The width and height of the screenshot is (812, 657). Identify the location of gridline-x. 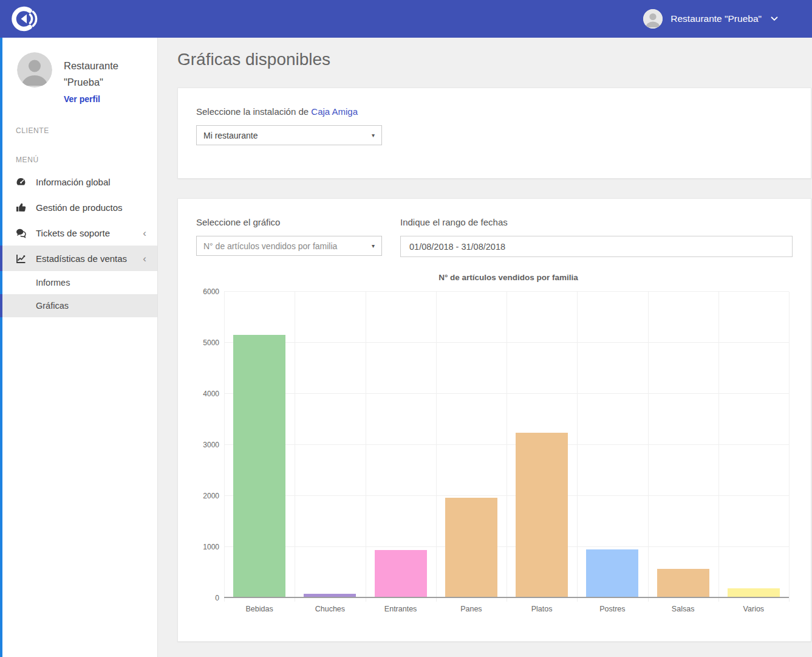
(790, 447).